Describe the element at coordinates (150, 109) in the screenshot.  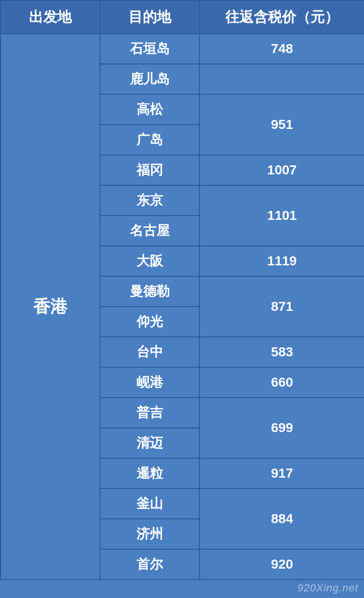
I see `dest-cell: 高松` at that location.